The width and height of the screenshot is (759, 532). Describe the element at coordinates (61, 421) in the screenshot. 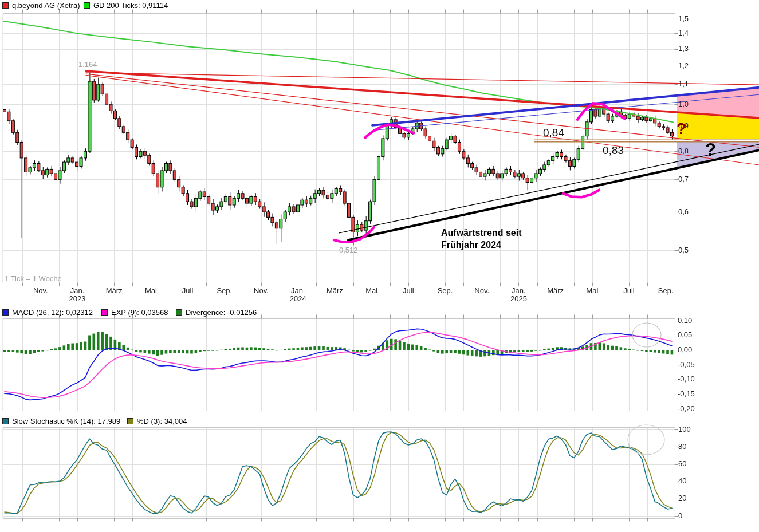

I see `stoch-k-legend-item: Slow Stochastic %K (14): 17,989` at that location.